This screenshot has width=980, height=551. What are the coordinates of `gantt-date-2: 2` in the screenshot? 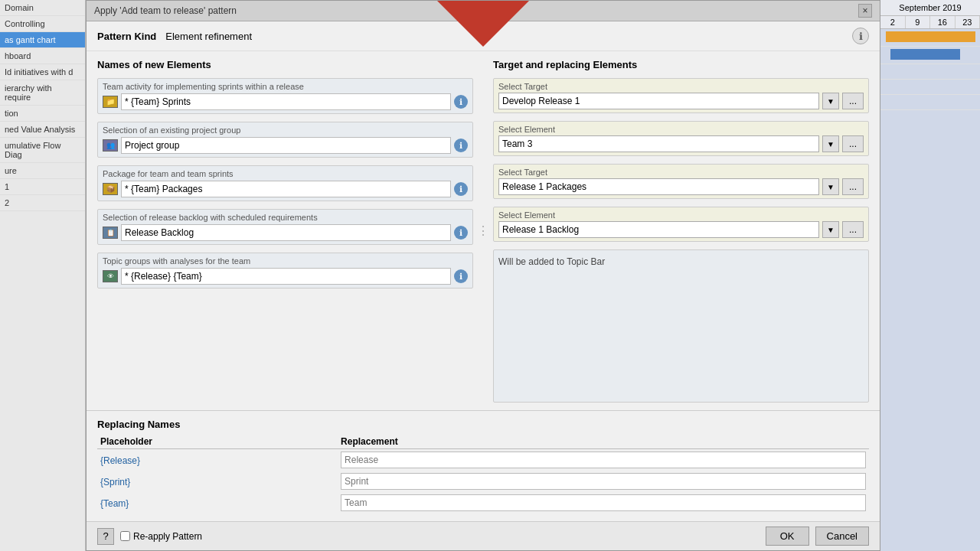 It's located at (893, 22).